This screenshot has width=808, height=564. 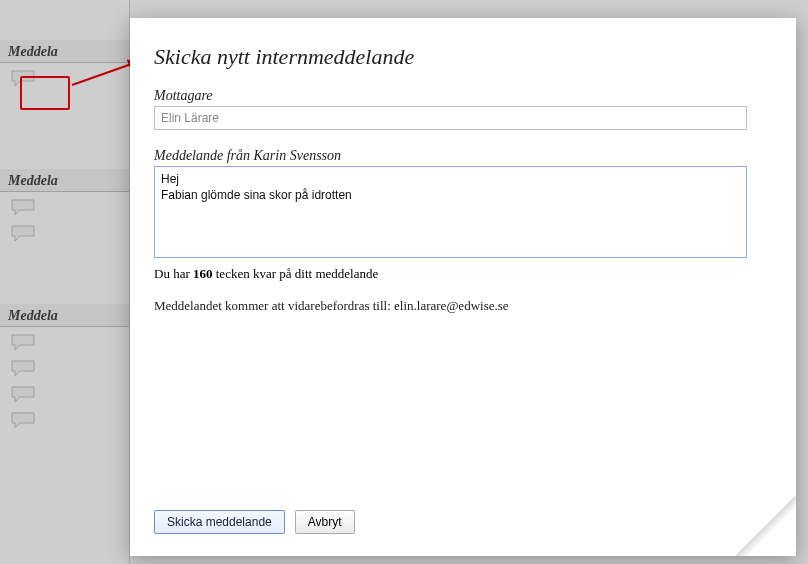 I want to click on recipient-input, so click(x=450, y=118).